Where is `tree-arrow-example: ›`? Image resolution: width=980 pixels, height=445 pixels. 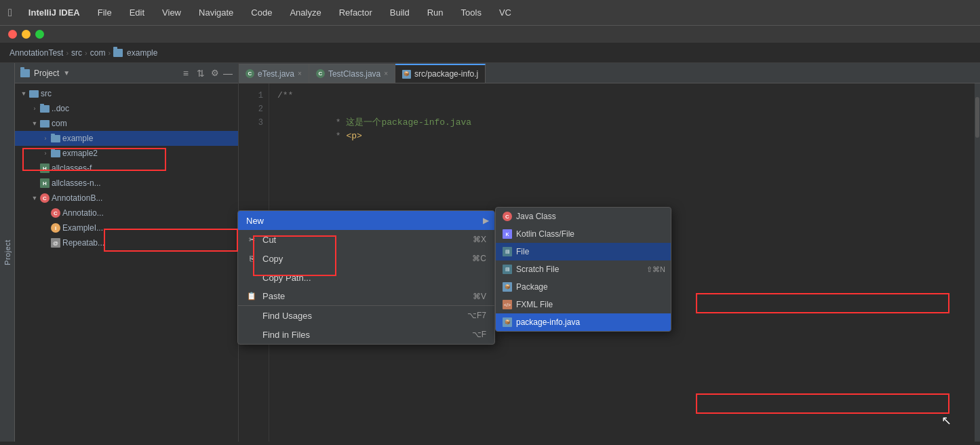 tree-arrow-example: › is located at coordinates (45, 138).